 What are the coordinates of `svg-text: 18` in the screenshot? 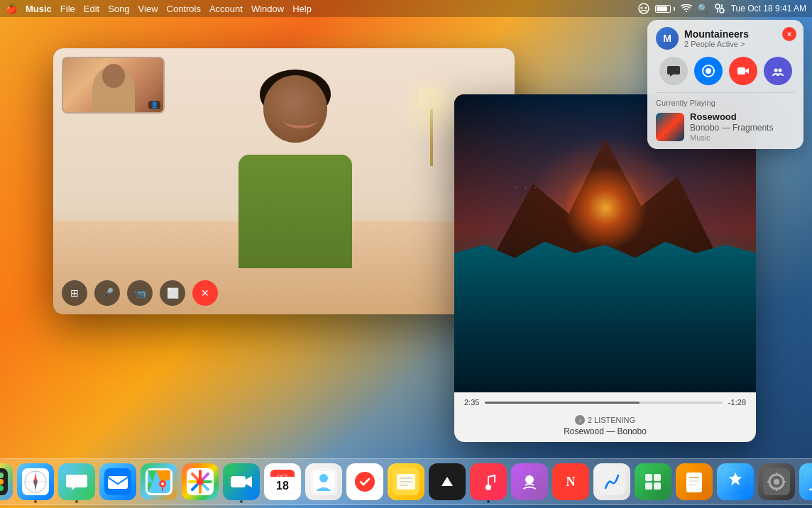 It's located at (282, 485).